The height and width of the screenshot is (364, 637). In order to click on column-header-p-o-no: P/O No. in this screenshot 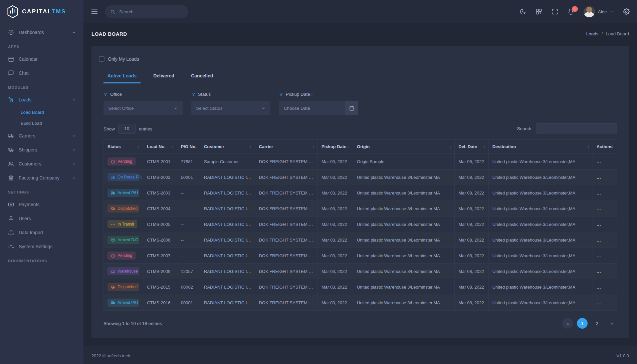, I will do `click(188, 147)`.